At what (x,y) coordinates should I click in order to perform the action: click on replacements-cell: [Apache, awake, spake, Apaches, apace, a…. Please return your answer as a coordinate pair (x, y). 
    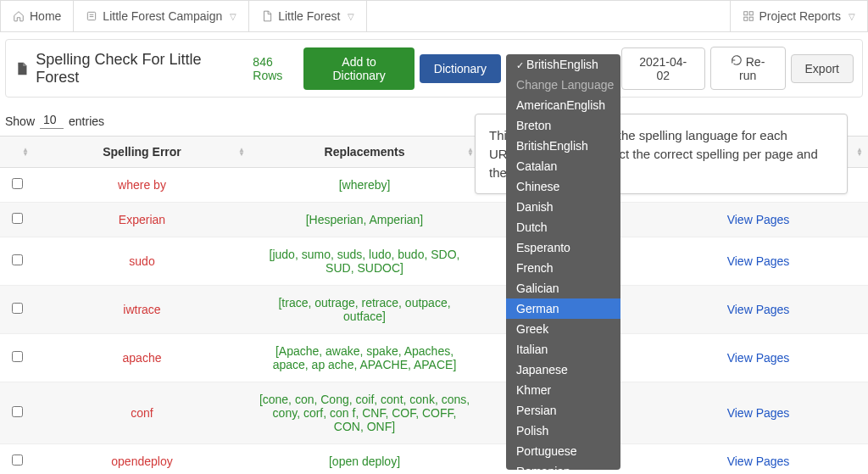
    Looking at the image, I should click on (364, 358).